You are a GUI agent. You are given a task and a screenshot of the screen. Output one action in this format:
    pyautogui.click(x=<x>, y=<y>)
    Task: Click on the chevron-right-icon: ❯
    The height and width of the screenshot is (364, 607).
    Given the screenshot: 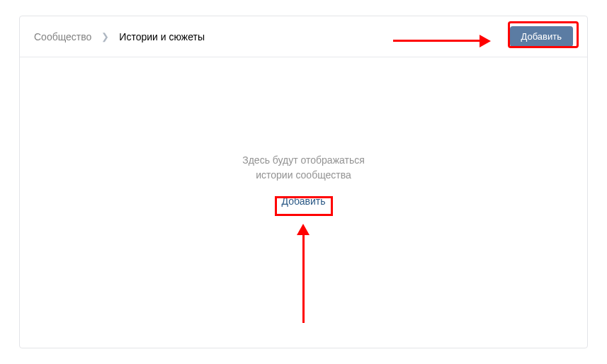 What is the action you would take?
    pyautogui.click(x=105, y=37)
    